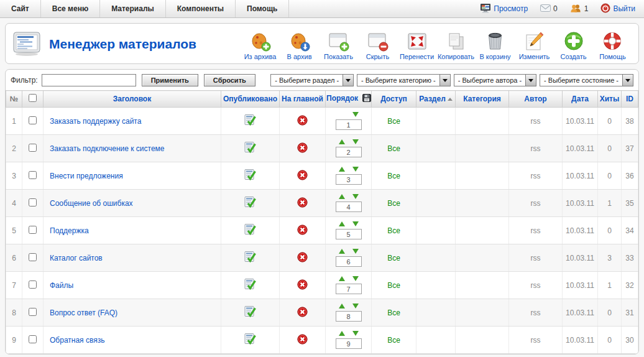  I want to click on select-all-checkbox, so click(32, 98).